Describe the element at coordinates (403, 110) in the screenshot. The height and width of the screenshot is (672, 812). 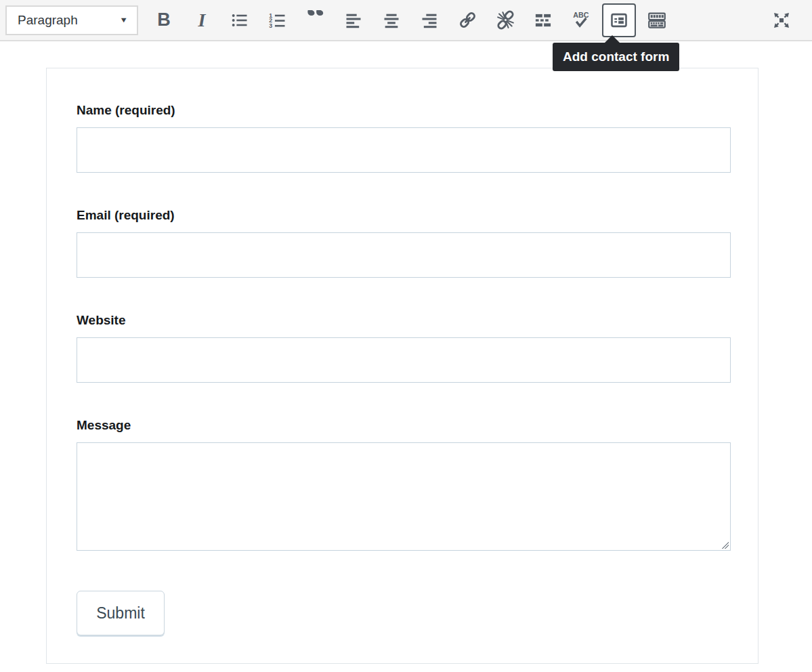
I see `field-label-name: Name (required)` at that location.